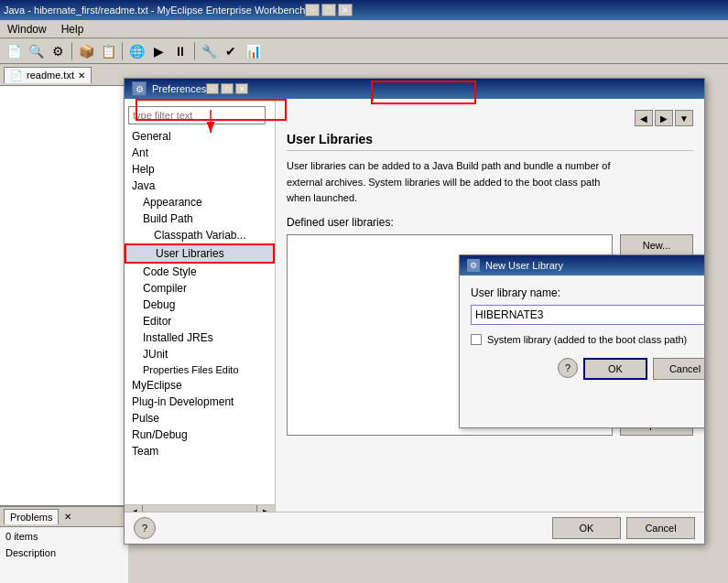 The height and width of the screenshot is (583, 728). I want to click on tree-scroll-right: ▶, so click(266, 509).